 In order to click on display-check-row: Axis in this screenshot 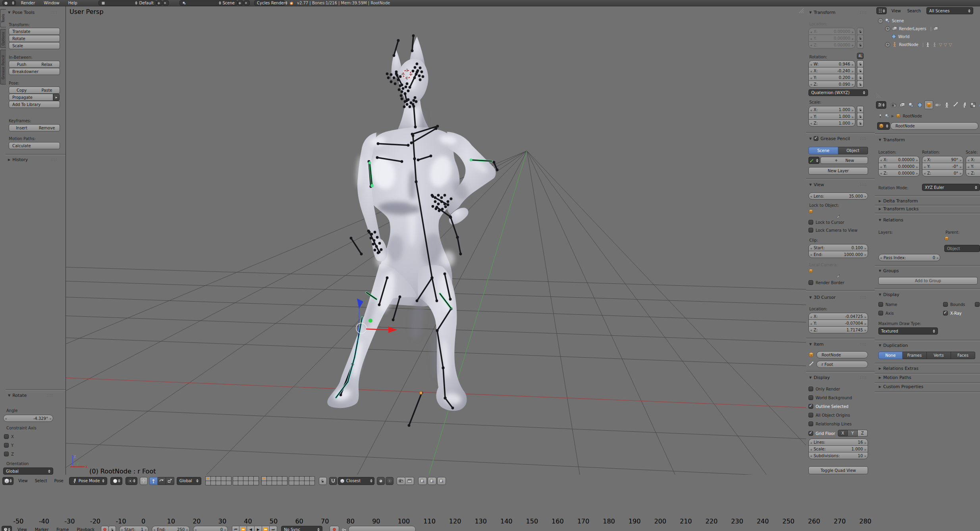, I will do `click(908, 313)`.